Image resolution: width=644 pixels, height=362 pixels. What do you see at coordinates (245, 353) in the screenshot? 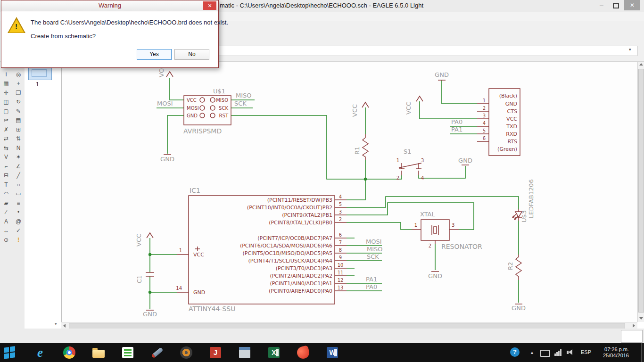
I see `taskbar-app-window` at bounding box center [245, 353].